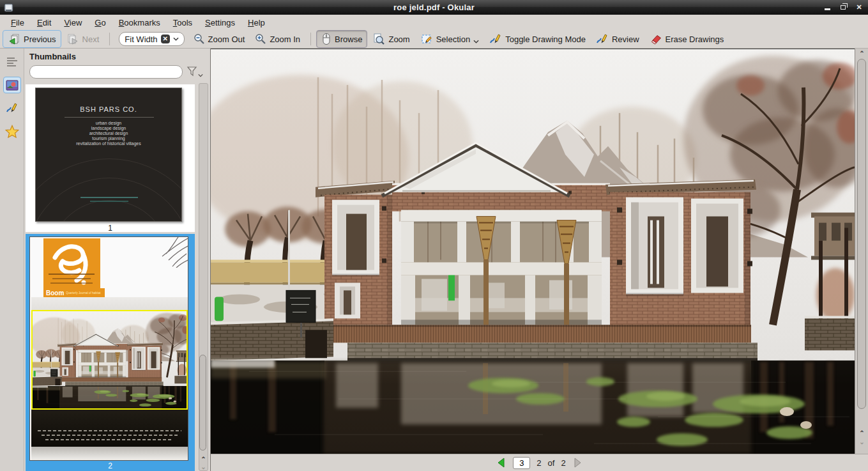 This screenshot has width=868, height=471. I want to click on zoom-in-button: Zoom In, so click(277, 39).